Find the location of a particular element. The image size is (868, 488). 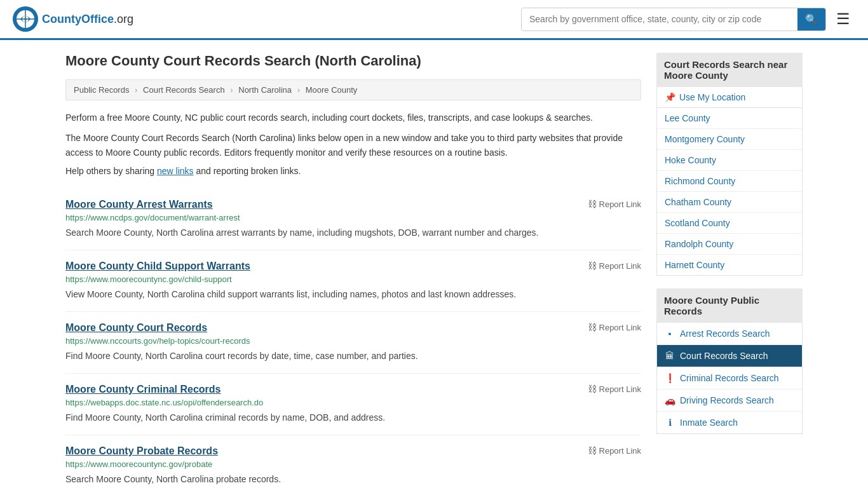

public-records-section: Moore County Public Records ▪ Arrest Rec… is located at coordinates (729, 361).